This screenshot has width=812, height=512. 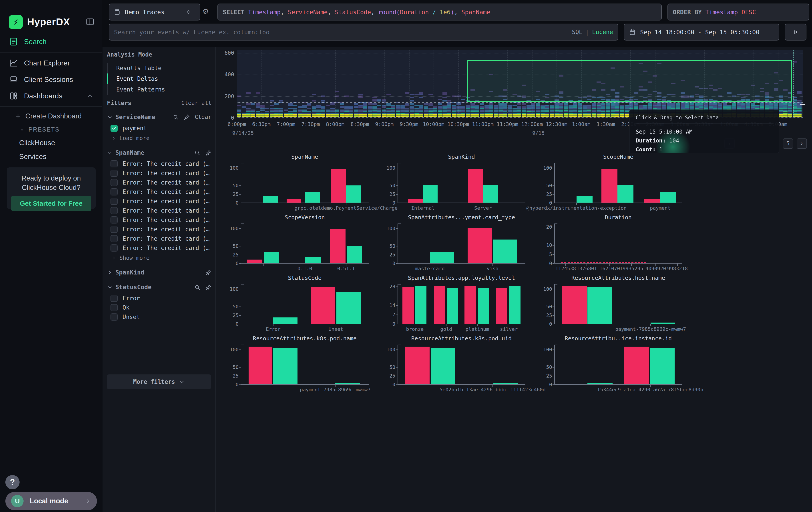 What do you see at coordinates (305, 339) in the screenshot?
I see `mini-chart-title: ResourceAttributes.k8s.pod.name` at bounding box center [305, 339].